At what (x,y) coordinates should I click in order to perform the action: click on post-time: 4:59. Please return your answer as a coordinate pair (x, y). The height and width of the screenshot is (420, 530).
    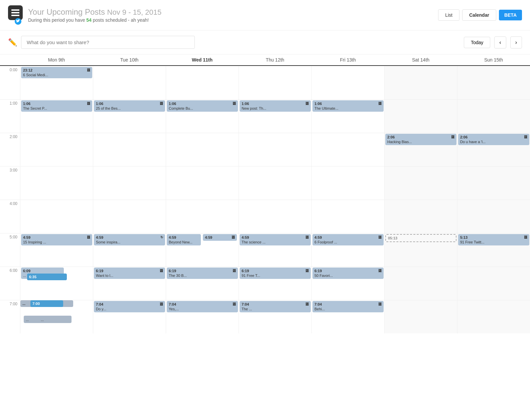
    Looking at the image, I should click on (184, 237).